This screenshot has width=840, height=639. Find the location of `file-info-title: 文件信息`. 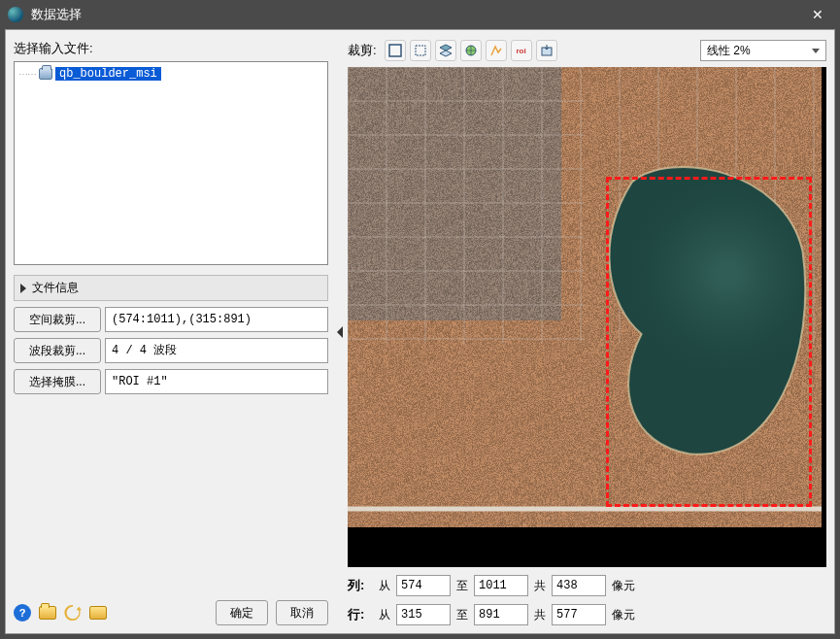

file-info-title: 文件信息 is located at coordinates (55, 287).